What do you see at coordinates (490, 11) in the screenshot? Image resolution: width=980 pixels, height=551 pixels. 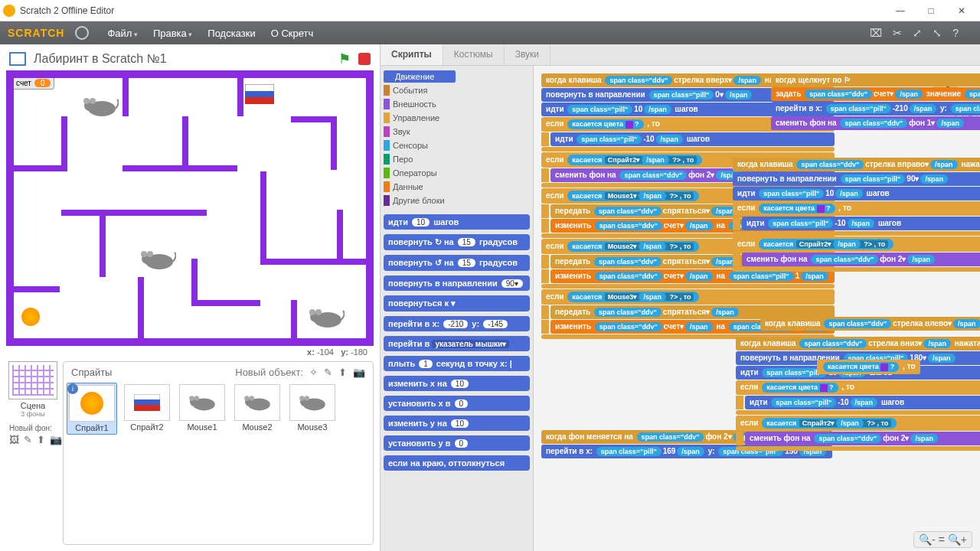 I see `window-titlebar: Scratch 2 Offline Editor ― □ ✕` at bounding box center [490, 11].